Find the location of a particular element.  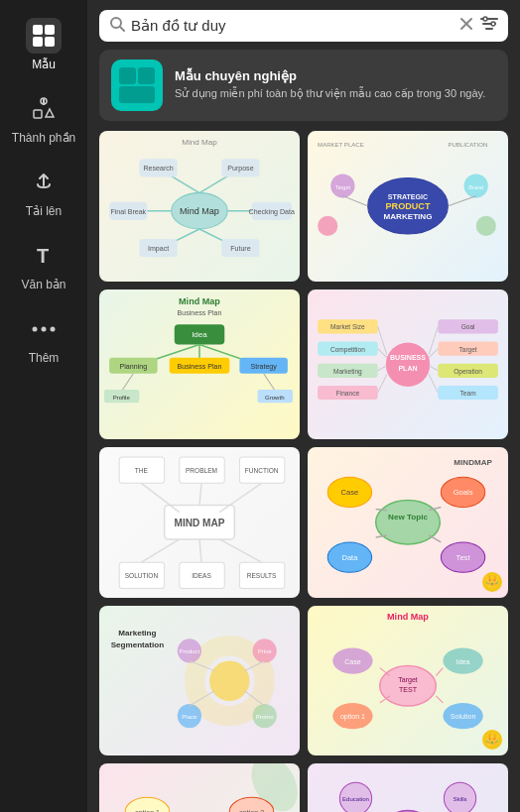

svg-text: New Topic is located at coordinates (408, 518).